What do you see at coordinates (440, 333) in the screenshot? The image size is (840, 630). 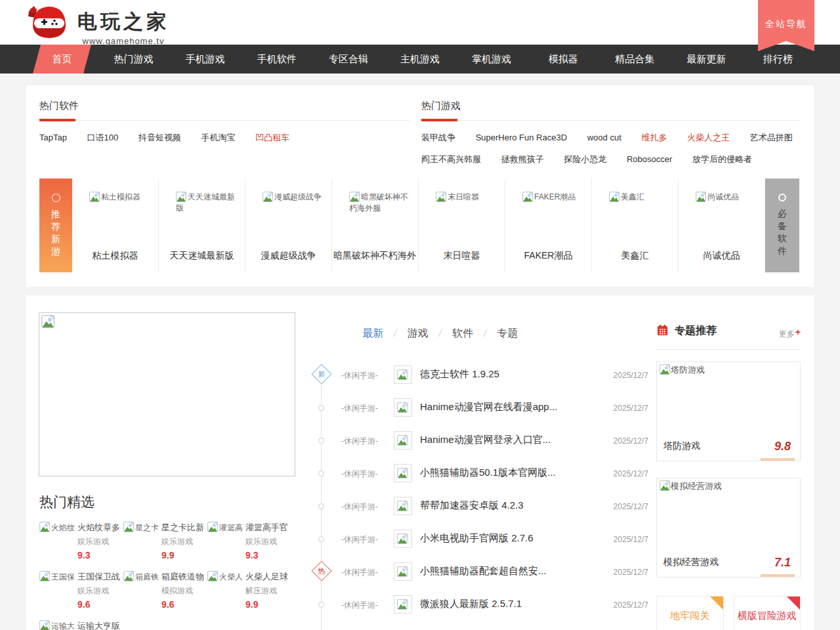 I see `news-tabs: 最新/游戏/软件/专题` at bounding box center [440, 333].